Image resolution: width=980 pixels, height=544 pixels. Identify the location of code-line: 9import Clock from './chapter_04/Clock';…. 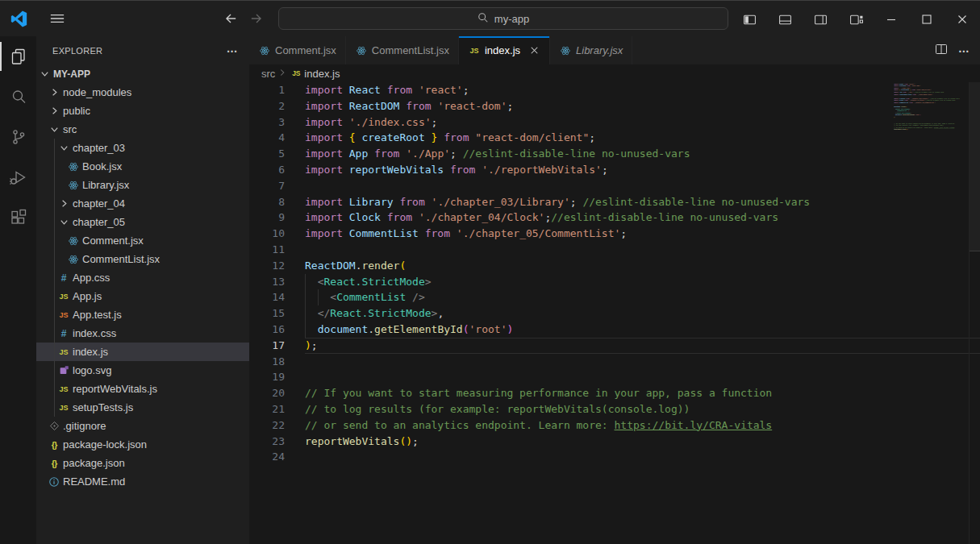
(615, 218).